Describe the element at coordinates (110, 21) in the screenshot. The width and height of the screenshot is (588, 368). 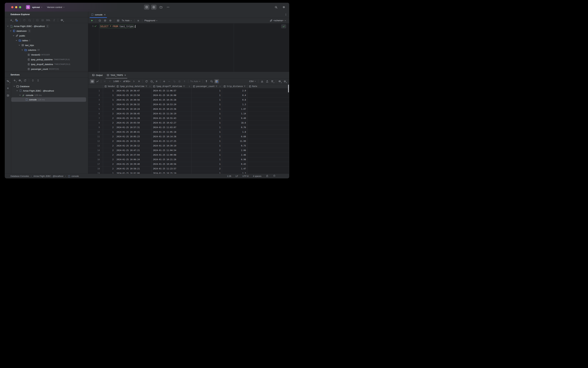
I see `gear-button` at that location.